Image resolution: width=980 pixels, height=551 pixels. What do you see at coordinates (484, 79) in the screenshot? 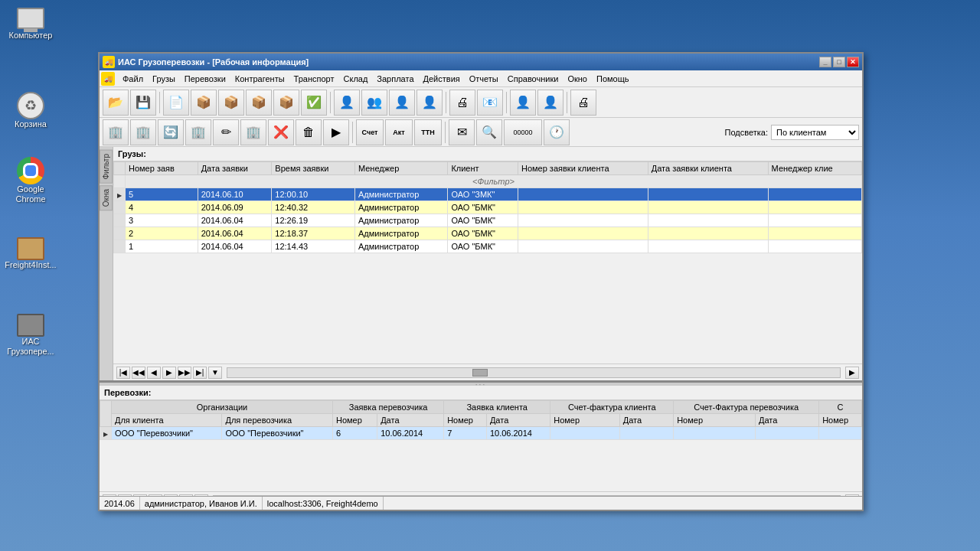
I see `menu-otchety: Отчеты` at bounding box center [484, 79].